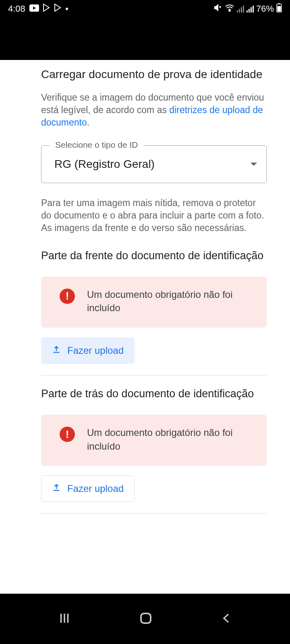  I want to click on back-error-text: Um documento obrigatório não foi incluíd…, so click(171, 440).